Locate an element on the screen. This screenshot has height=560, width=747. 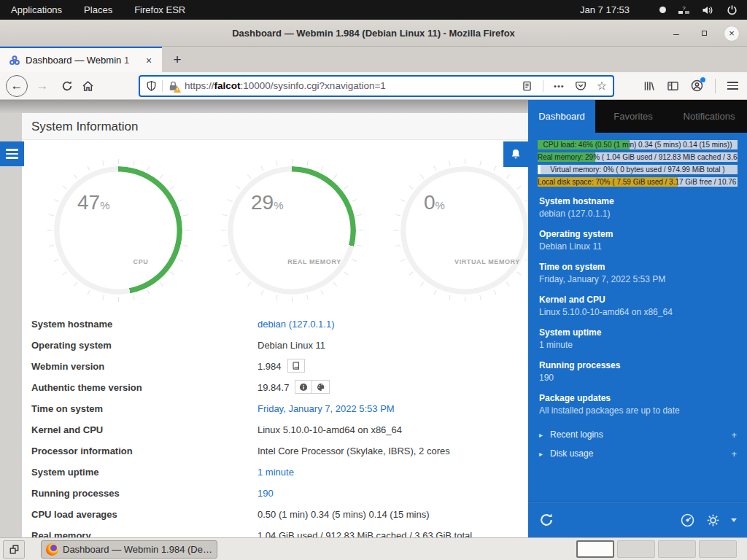
webmin-favicon-icon is located at coordinates (15, 61).